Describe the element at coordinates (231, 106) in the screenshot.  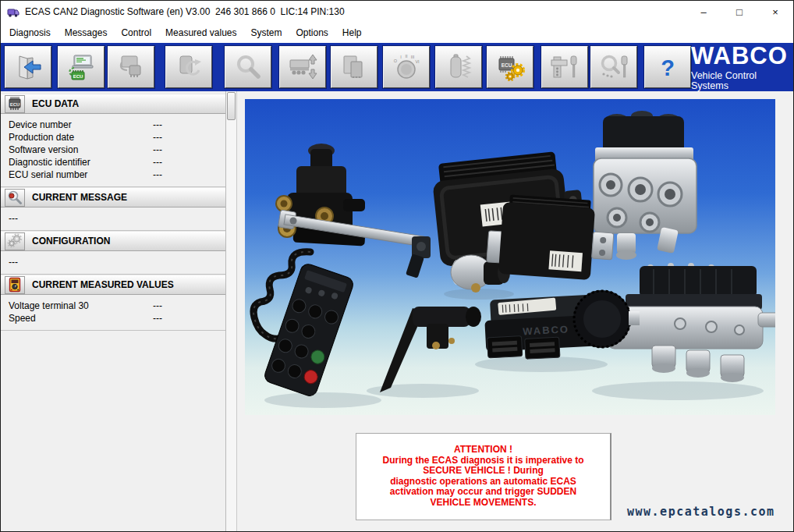
I see `scrollbar-thumb` at that location.